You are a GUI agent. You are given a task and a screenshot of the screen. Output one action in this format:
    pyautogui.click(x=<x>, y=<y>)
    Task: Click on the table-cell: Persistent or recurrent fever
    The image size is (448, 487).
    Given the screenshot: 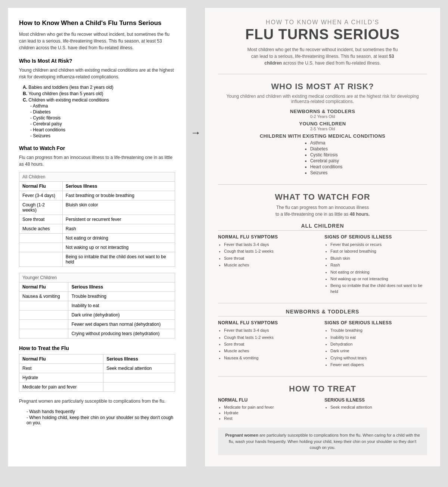 What is the action you would take?
    pyautogui.click(x=119, y=219)
    